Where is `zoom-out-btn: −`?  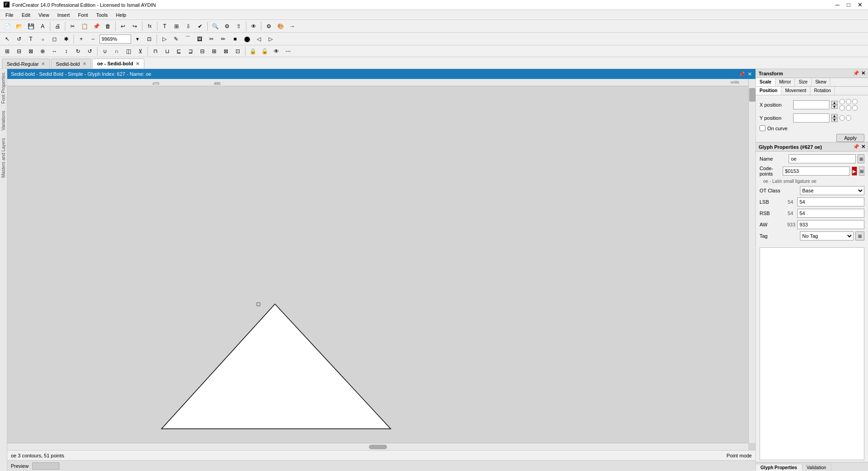 zoom-out-btn: − is located at coordinates (93, 39).